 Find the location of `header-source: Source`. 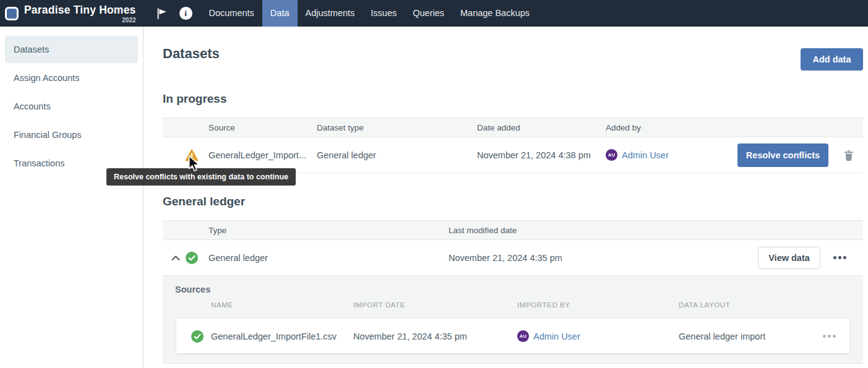

header-source: Source is located at coordinates (262, 127).